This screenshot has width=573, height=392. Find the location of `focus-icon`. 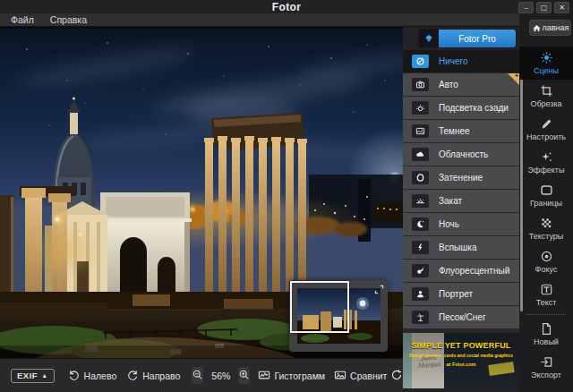

focus-icon is located at coordinates (546, 256).